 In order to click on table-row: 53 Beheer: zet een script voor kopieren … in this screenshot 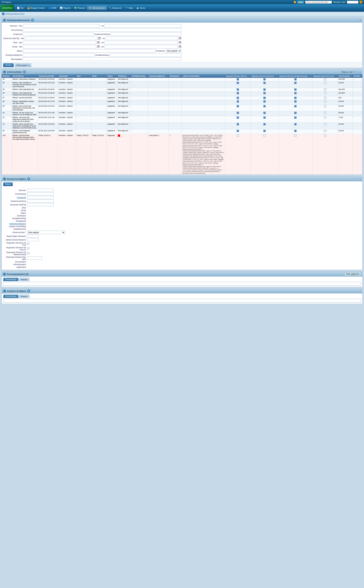, I will do `click(182, 114)`.